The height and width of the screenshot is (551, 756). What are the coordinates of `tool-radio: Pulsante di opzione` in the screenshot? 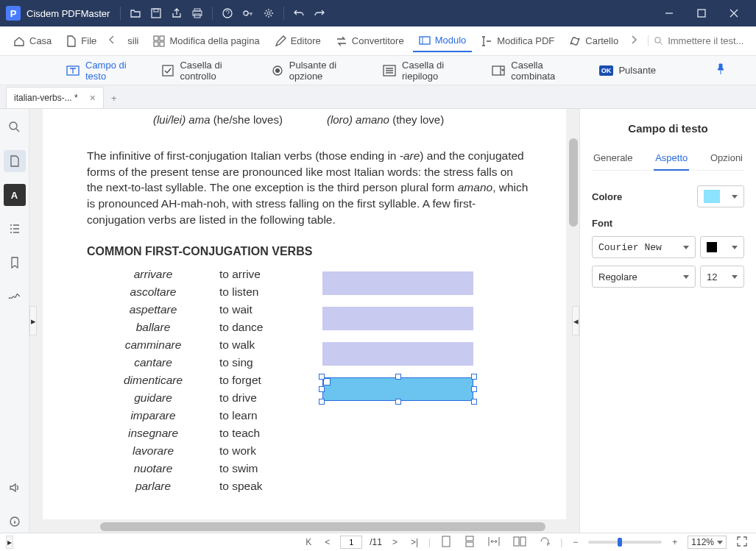 It's located at (312, 71).